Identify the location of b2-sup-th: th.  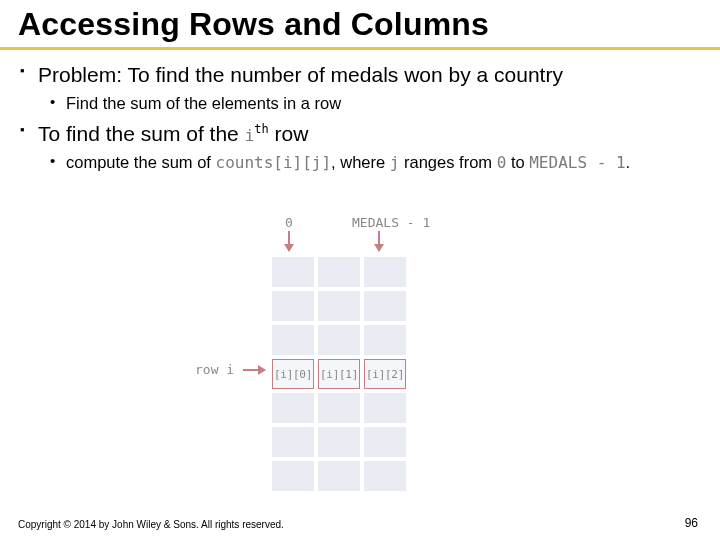
(261, 129).